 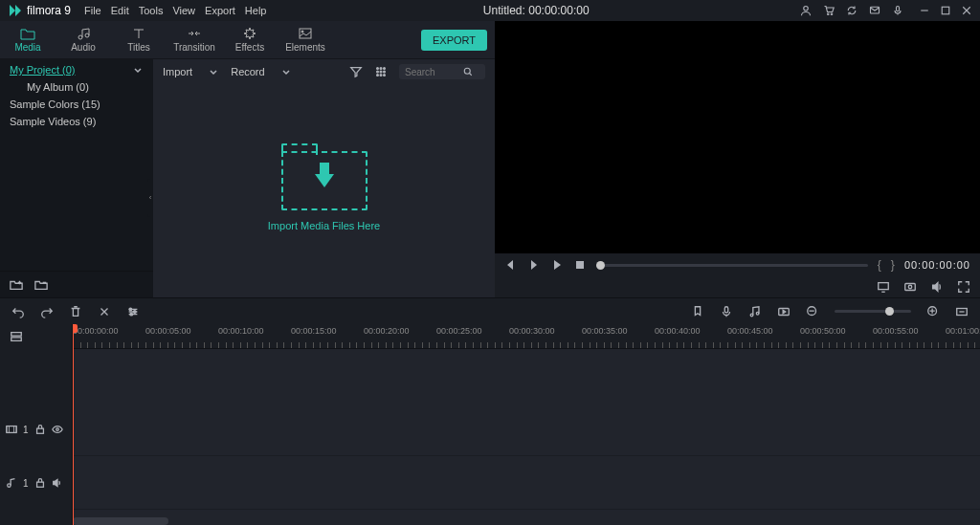 What do you see at coordinates (194, 40) in the screenshot?
I see `tab-transition: Transition` at bounding box center [194, 40].